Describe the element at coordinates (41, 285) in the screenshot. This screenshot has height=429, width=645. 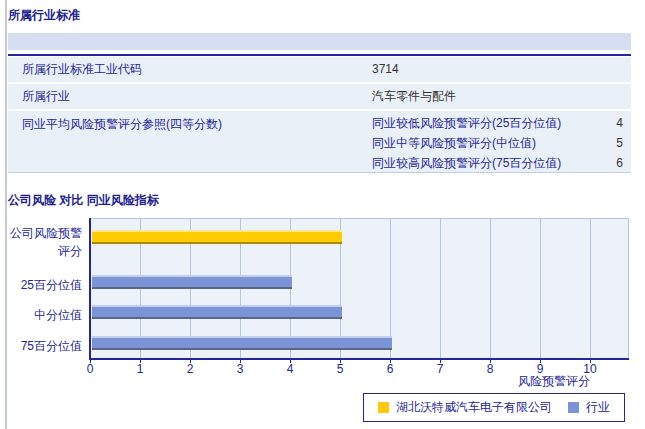
I see `y-axis-label-p25: 25百分位值` at that location.